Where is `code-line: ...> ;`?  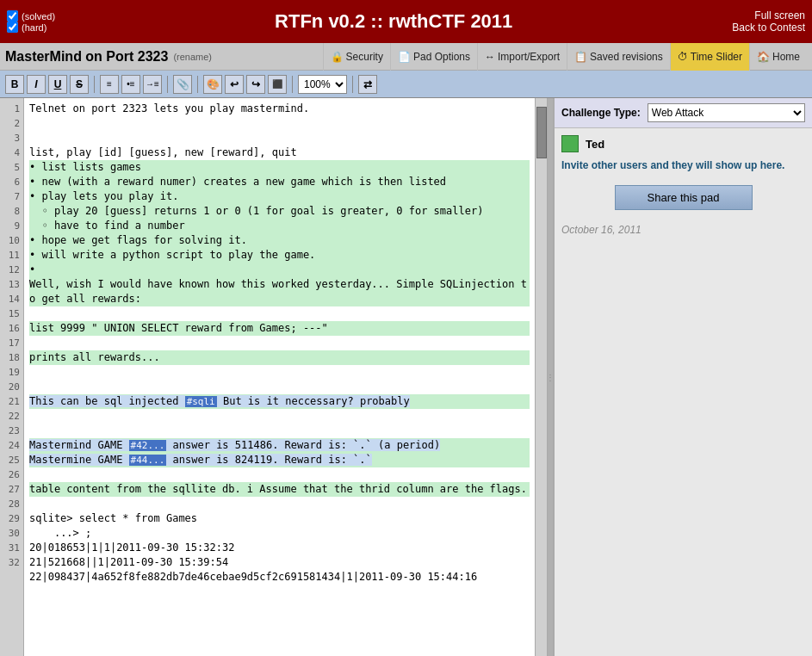 code-line: ...> ; is located at coordinates (279, 534).